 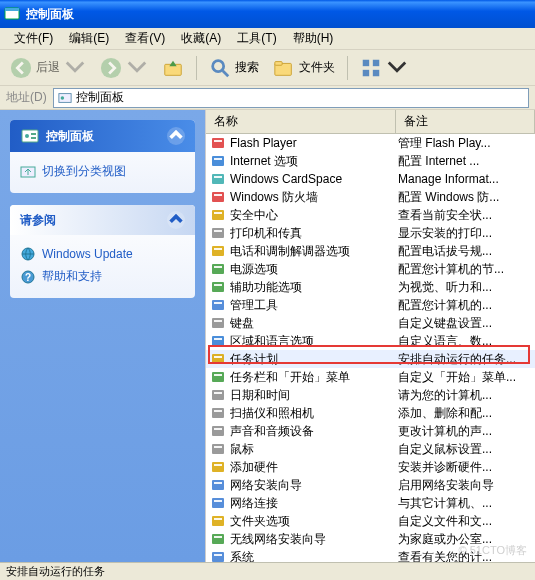 What do you see at coordinates (304, 68) in the screenshot?
I see `folders-button: 文件夹` at bounding box center [304, 68].